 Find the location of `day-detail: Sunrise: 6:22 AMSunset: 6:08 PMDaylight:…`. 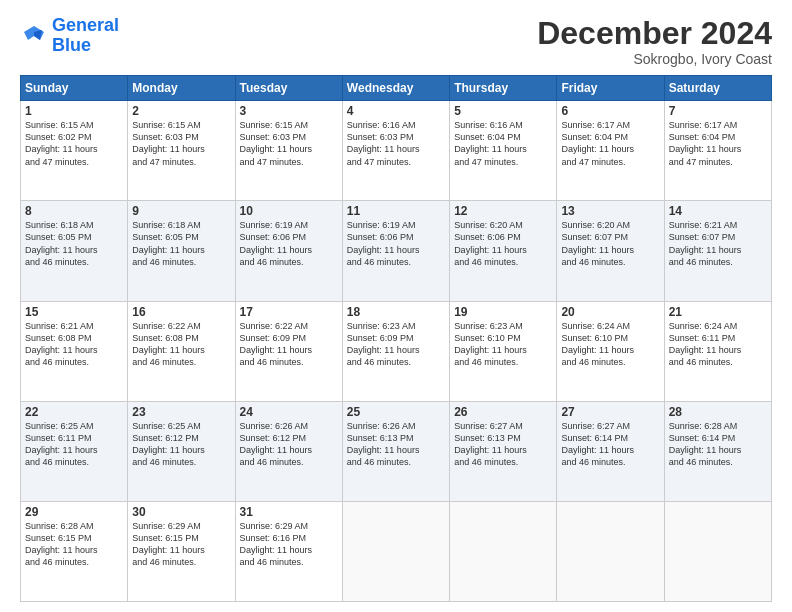

day-detail: Sunrise: 6:22 AMSunset: 6:08 PMDaylight:… is located at coordinates (181, 344).